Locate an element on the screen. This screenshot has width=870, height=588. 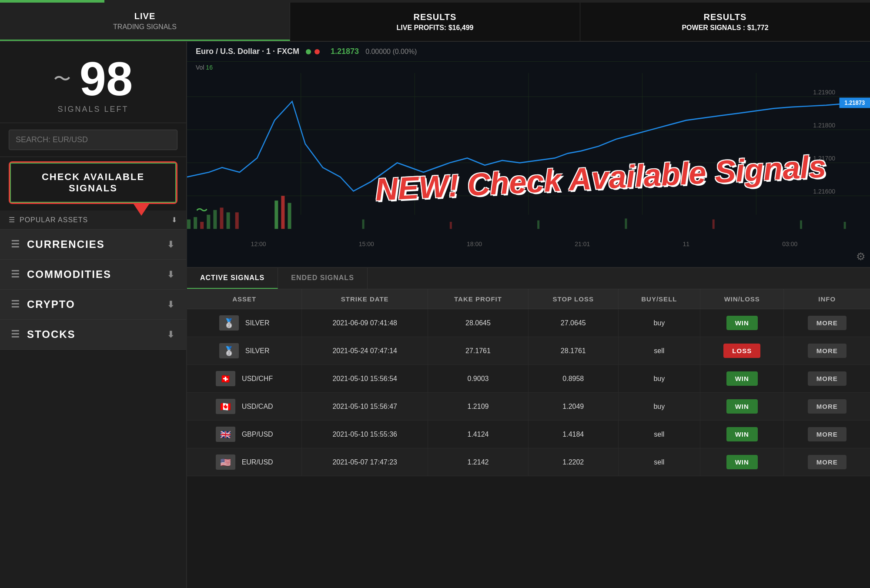
tab-active-signals: ACTIVE SIGNALS is located at coordinates (232, 278).